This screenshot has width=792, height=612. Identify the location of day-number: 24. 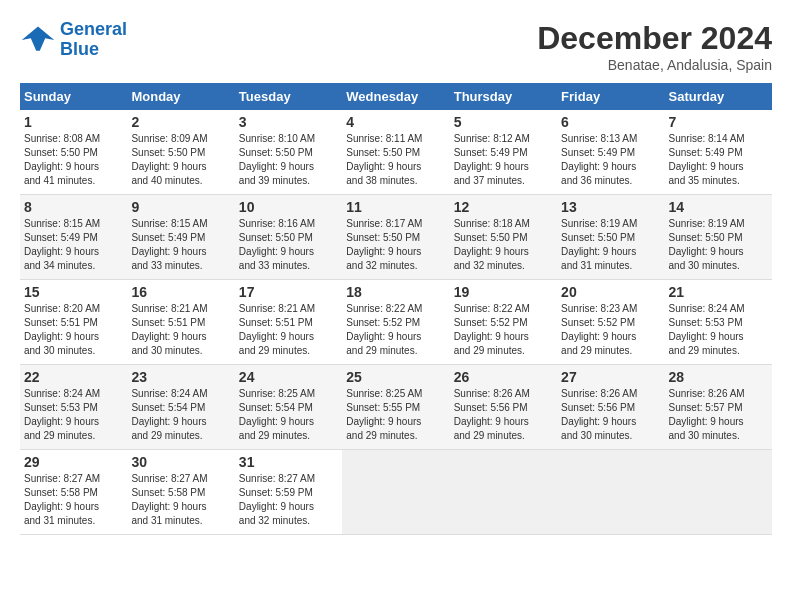
(288, 377).